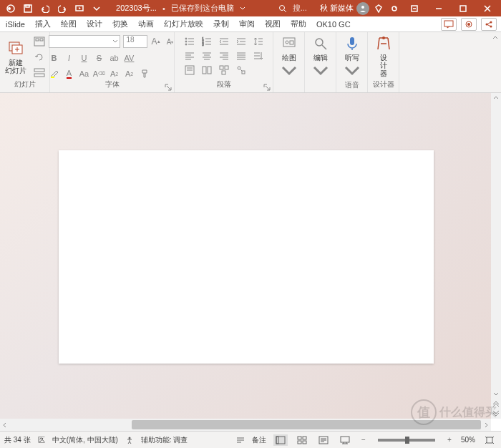  What do you see at coordinates (496, 394) in the screenshot?
I see `scroll-down-button` at bounding box center [496, 394].